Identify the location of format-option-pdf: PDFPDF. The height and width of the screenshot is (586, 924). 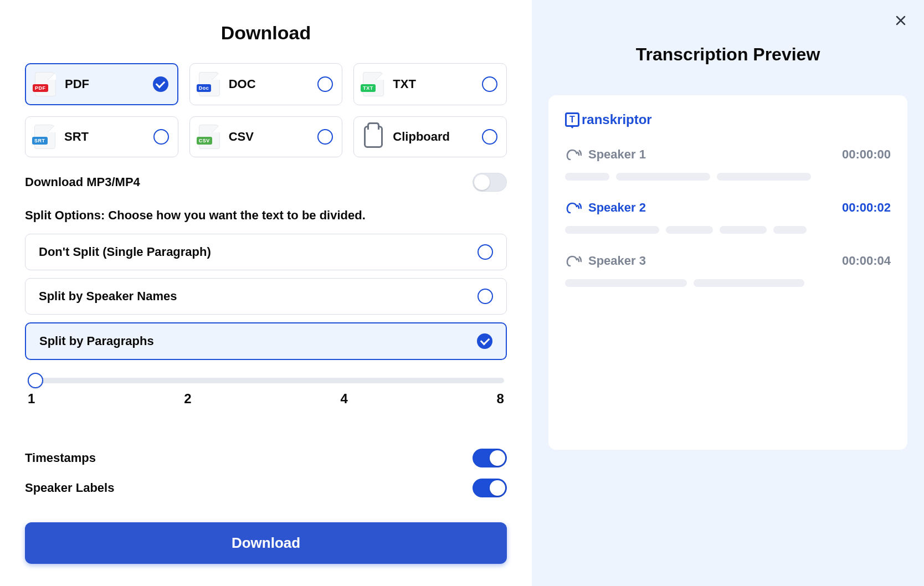
(102, 84).